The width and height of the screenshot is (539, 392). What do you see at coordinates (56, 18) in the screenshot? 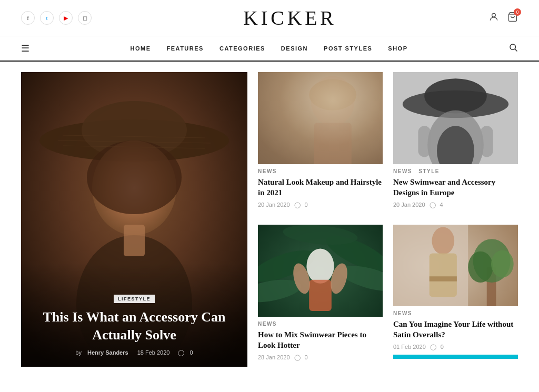
I see `social-icons: f t ▶ ◻` at bounding box center [56, 18].